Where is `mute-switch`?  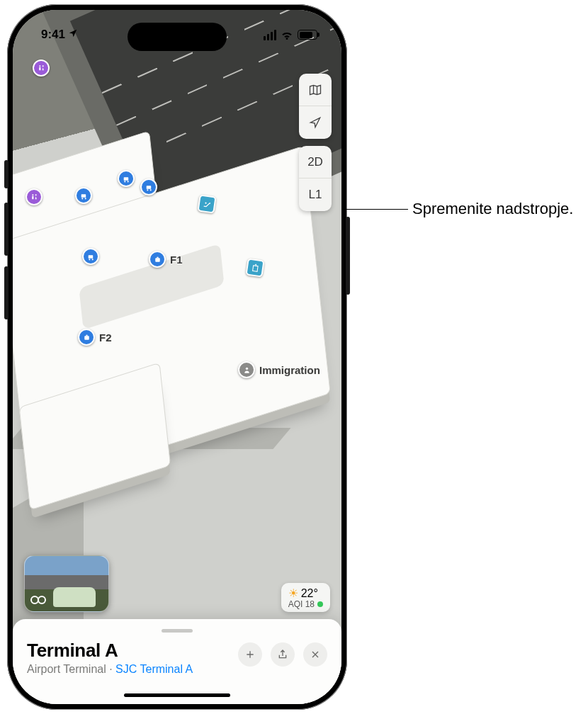 mute-switch is located at coordinates (6, 174).